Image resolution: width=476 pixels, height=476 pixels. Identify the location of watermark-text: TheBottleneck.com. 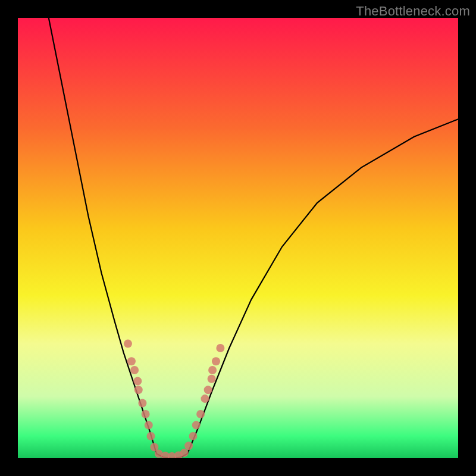
(413, 11).